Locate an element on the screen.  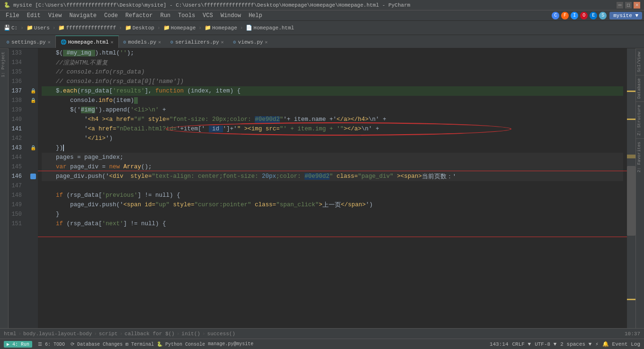
menu-tools: Tools is located at coordinates (187, 16).